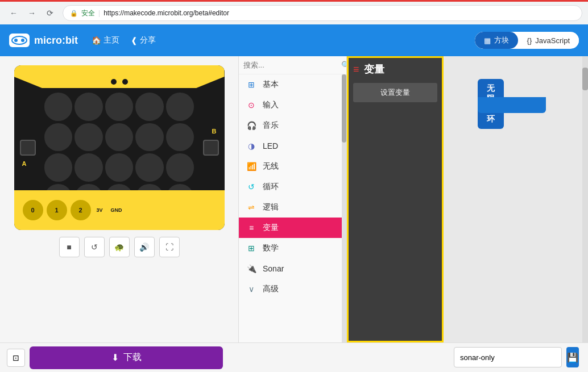 The image size is (588, 372). I want to click on sonar-icon: 🔌, so click(251, 269).